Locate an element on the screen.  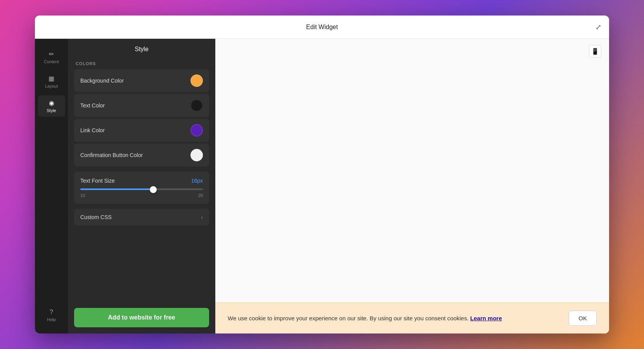
cookie-learn-more-link: Learn more is located at coordinates (486, 318).